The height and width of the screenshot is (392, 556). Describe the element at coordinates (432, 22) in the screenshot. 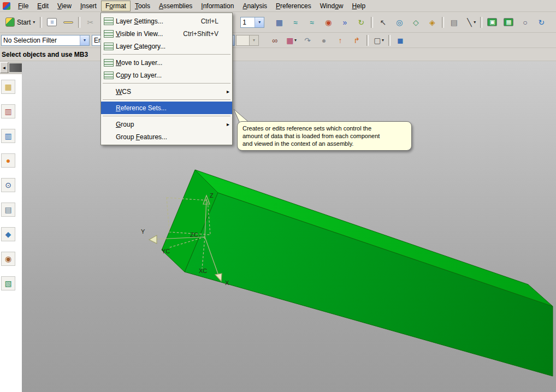

I see `gold-tool-button: ◈ ▾` at that location.